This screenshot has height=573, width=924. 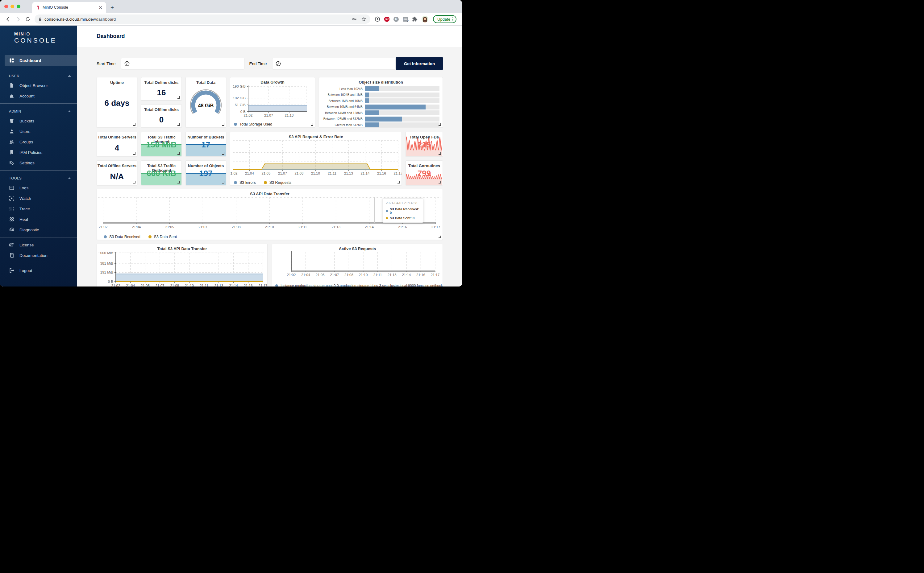 I want to click on total-online-disks-card: Total Online disks 16, so click(x=162, y=89).